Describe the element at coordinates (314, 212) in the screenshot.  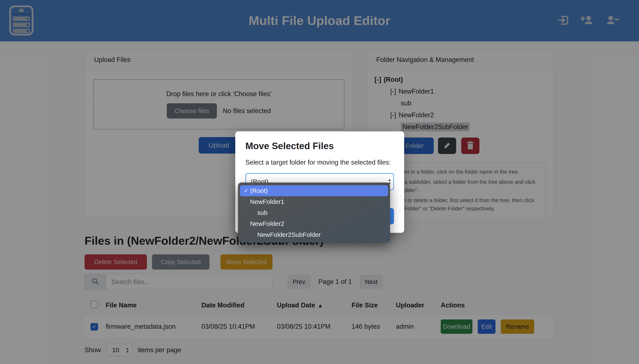
I see `folder-dropdown-popup: ✓ (Root) NewFolder1 sub NewFolder2 NewFo…` at that location.